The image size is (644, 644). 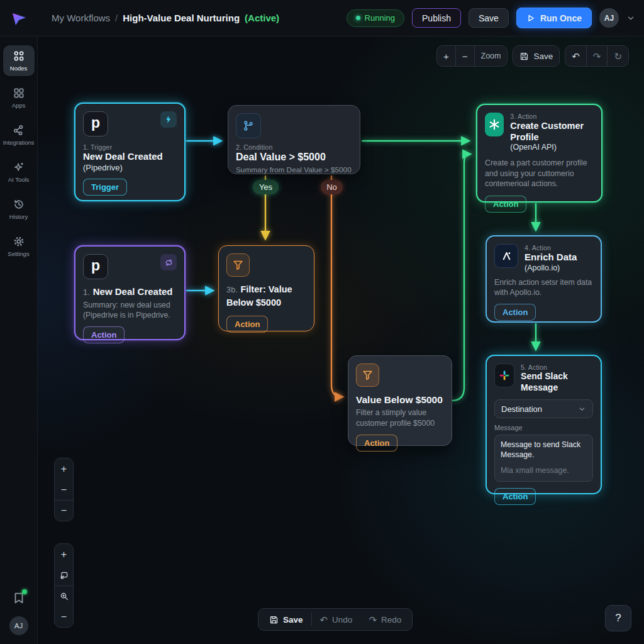 What do you see at coordinates (19, 598) in the screenshot?
I see `docs-button` at bounding box center [19, 598].